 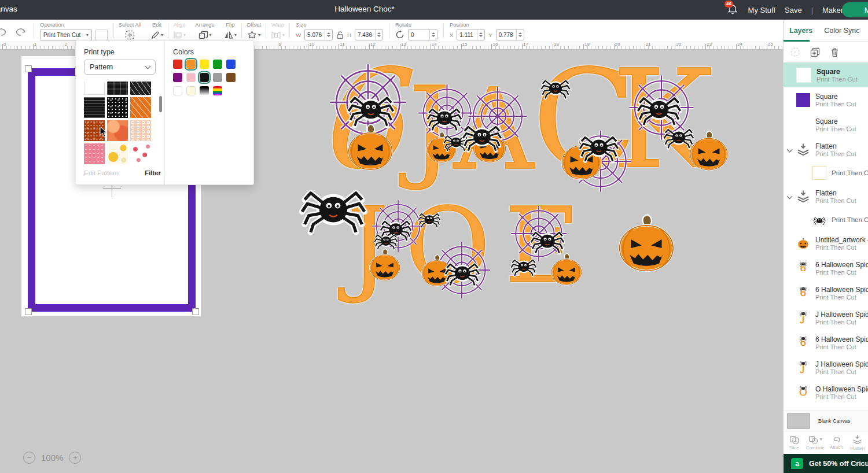 What do you see at coordinates (117, 131) in the screenshot?
I see `pattern-swatch-orange-watercolor` at bounding box center [117, 131].